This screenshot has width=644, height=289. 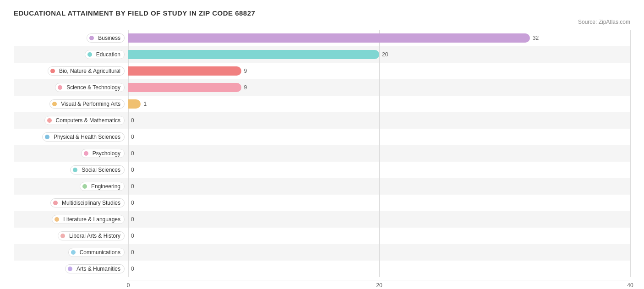 I want to click on label-pill: Psychology, so click(x=103, y=153).